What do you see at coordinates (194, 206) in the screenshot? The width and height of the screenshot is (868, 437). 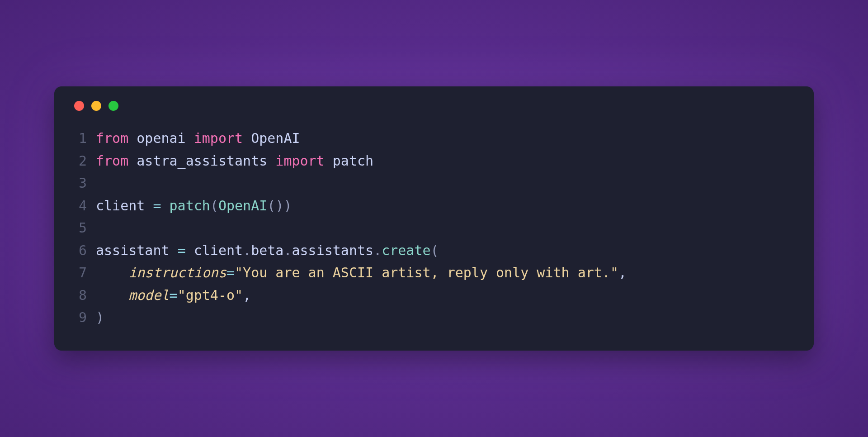 I see `line-content: client = patch(OpenAI())` at bounding box center [194, 206].